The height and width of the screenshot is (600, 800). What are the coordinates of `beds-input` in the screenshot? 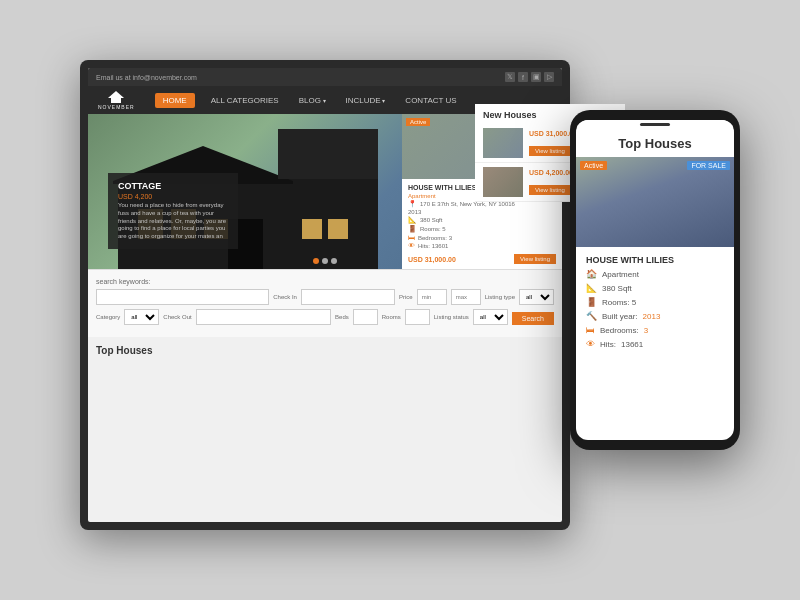 It's located at (366, 317).